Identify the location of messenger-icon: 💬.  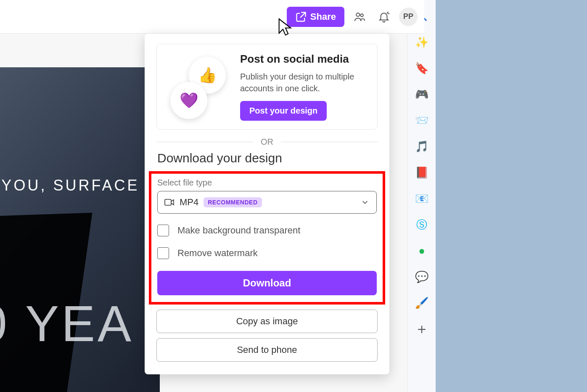
(422, 277).